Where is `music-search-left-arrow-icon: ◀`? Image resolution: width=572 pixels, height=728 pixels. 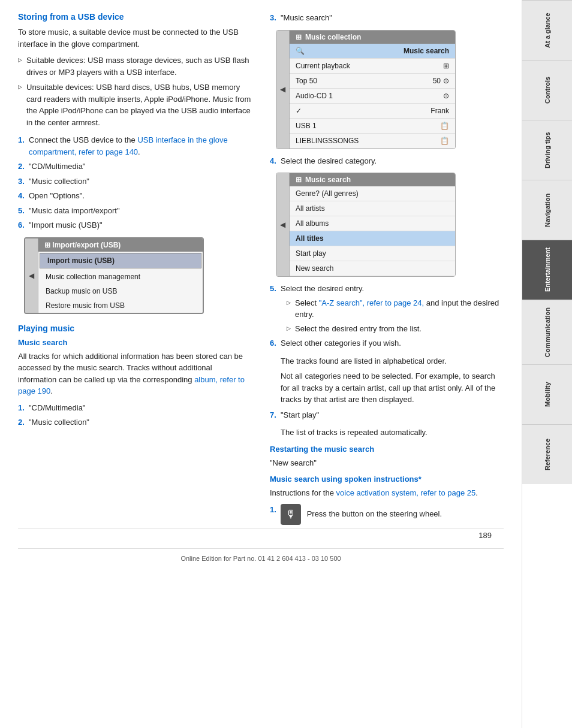
music-search-left-arrow-icon: ◀ is located at coordinates (283, 225).